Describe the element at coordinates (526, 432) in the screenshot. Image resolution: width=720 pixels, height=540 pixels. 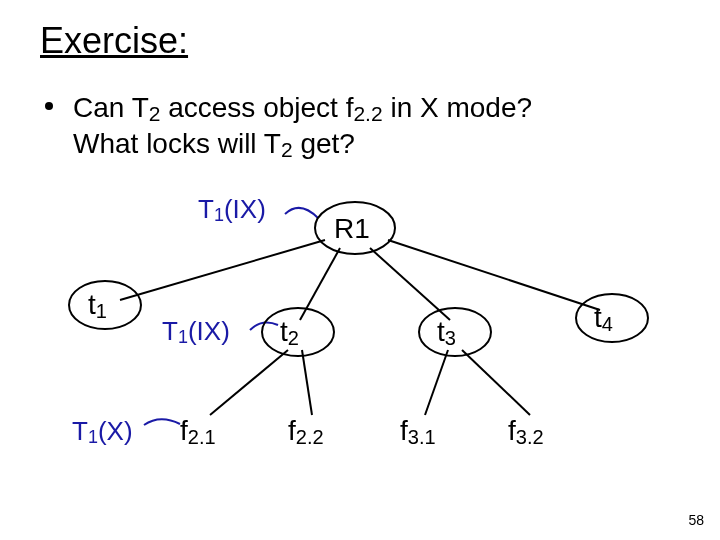
I see `node-f32-label: f3.2` at that location.